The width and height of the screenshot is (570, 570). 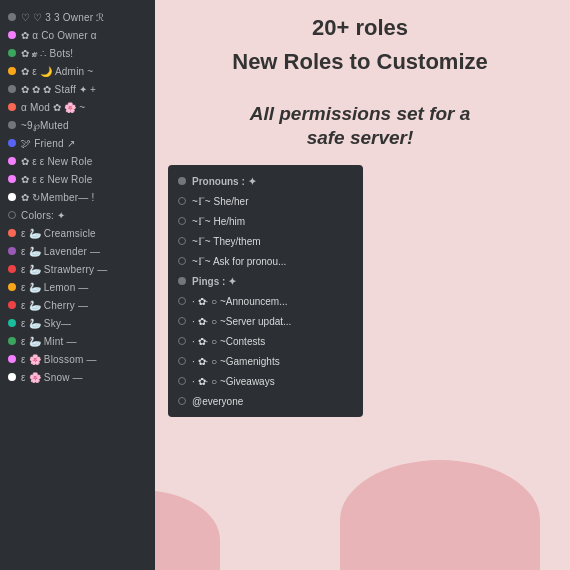 What do you see at coordinates (12, 233) in the screenshot?
I see `dot-creamsicle` at bounding box center [12, 233].